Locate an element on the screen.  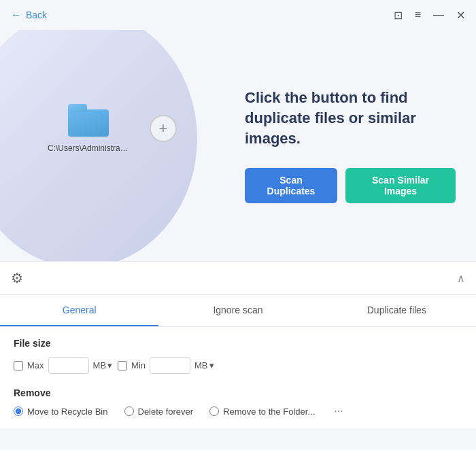
min-unit-select: MB ▾ is located at coordinates (204, 366).